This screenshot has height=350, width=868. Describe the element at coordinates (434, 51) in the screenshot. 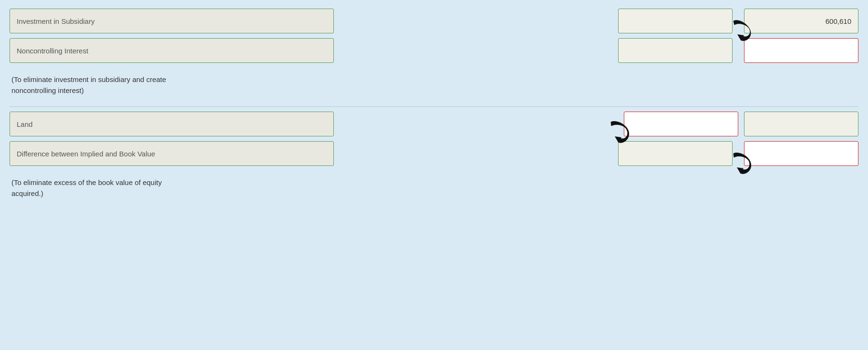

I see `row-noncontrolling: Noncontrolling Interest` at that location.